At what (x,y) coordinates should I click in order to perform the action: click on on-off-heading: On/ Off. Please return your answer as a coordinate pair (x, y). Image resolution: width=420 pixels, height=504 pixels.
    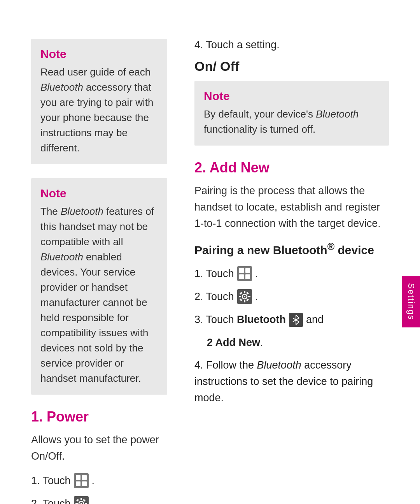
    Looking at the image, I should click on (292, 66).